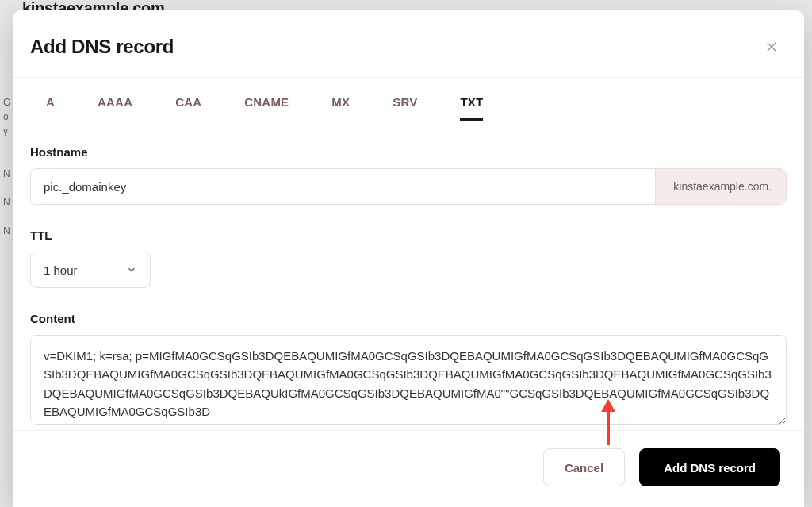 This screenshot has width=812, height=507. Describe the element at coordinates (343, 186) in the screenshot. I see `hostname-input` at that location.